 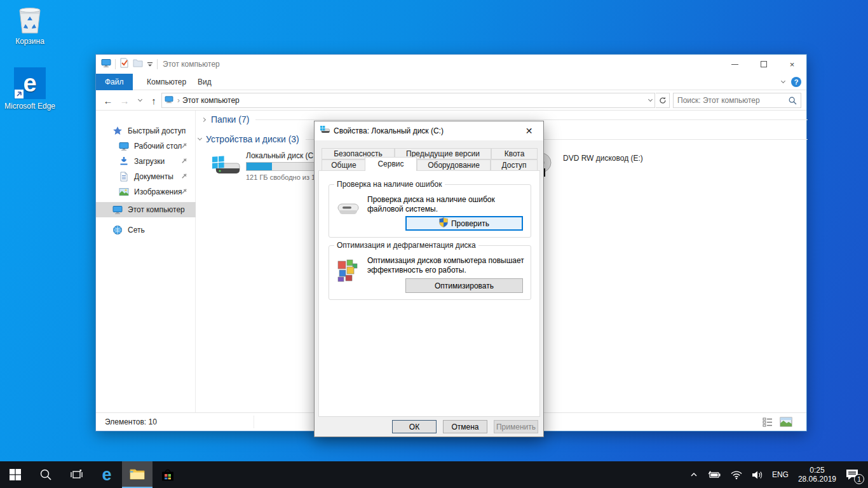 I want to click on expand-ribbon-icon, so click(x=783, y=81).